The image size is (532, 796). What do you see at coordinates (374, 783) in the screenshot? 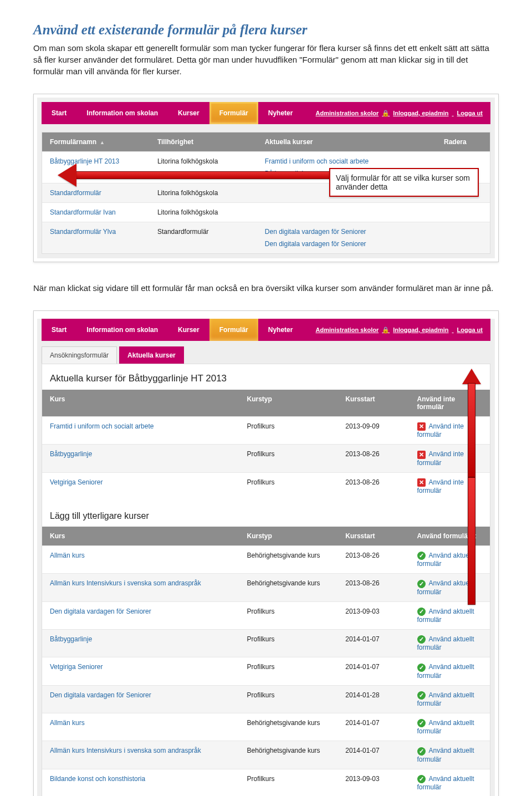
I see `cell: 2013-09-03` at bounding box center [374, 783].